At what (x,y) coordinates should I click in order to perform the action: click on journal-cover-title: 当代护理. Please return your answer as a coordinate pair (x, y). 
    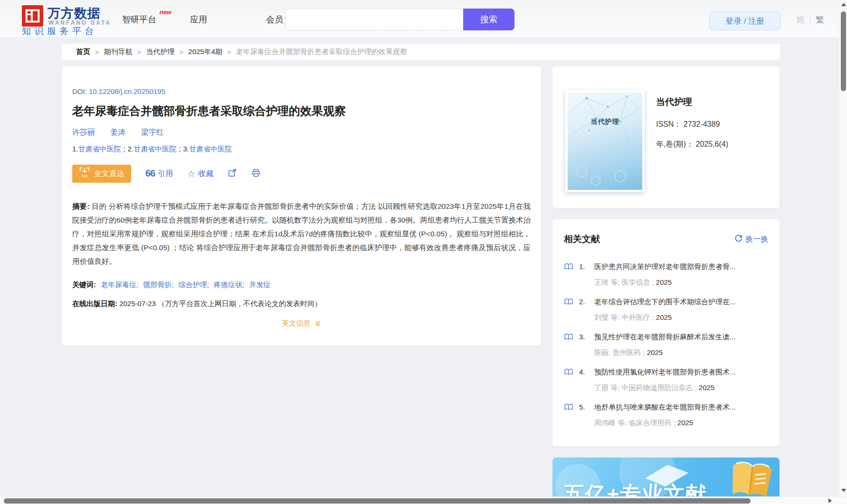
    Looking at the image, I should click on (605, 122).